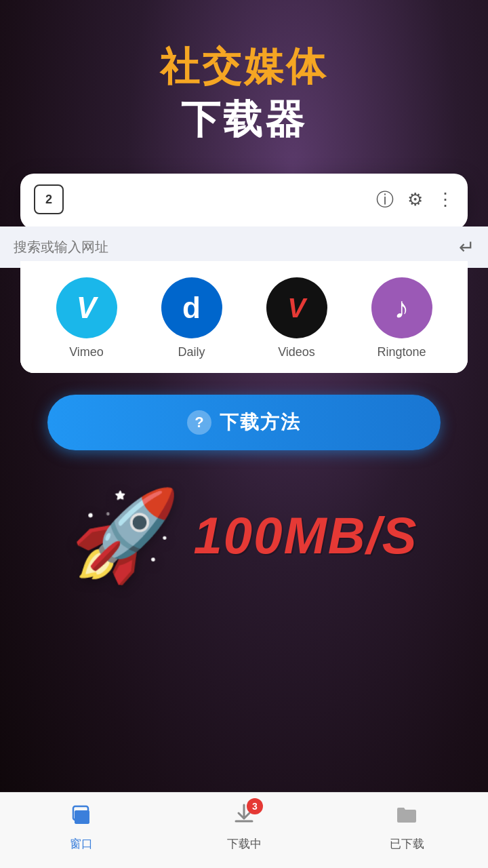 Image resolution: width=488 pixels, height=868 pixels. Describe the element at coordinates (244, 120) in the screenshot. I see `header-title-line2: 下载器` at that location.